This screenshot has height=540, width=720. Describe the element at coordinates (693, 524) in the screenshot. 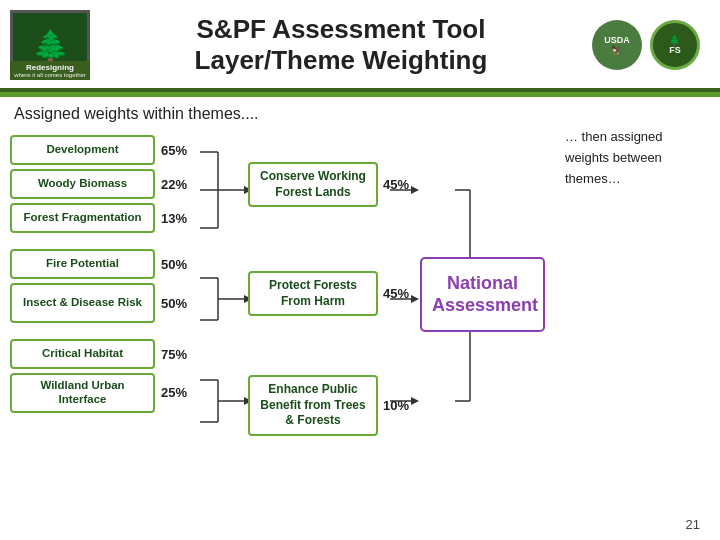

I see `page-number: 21` at that location.